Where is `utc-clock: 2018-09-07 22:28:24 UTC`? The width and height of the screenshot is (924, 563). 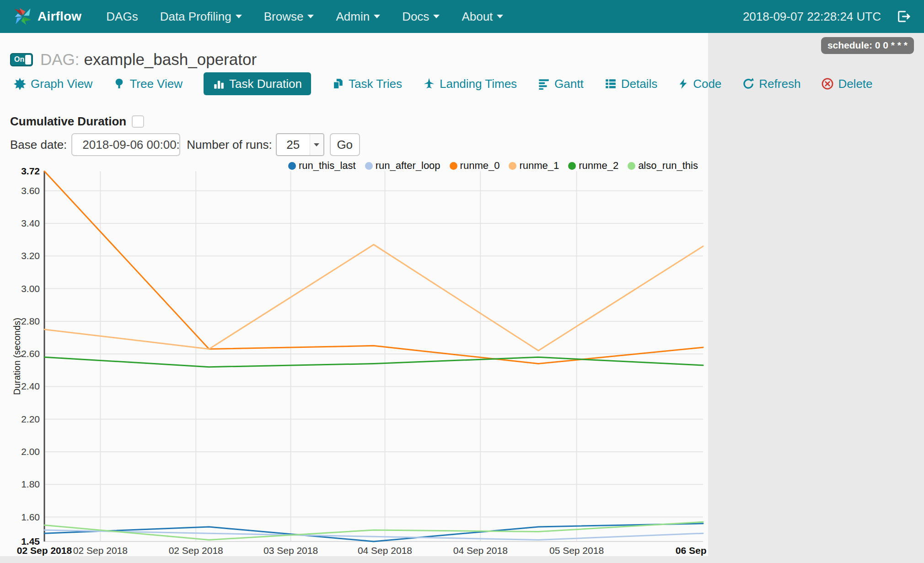
utc-clock: 2018-09-07 22:28:24 UTC is located at coordinates (812, 16).